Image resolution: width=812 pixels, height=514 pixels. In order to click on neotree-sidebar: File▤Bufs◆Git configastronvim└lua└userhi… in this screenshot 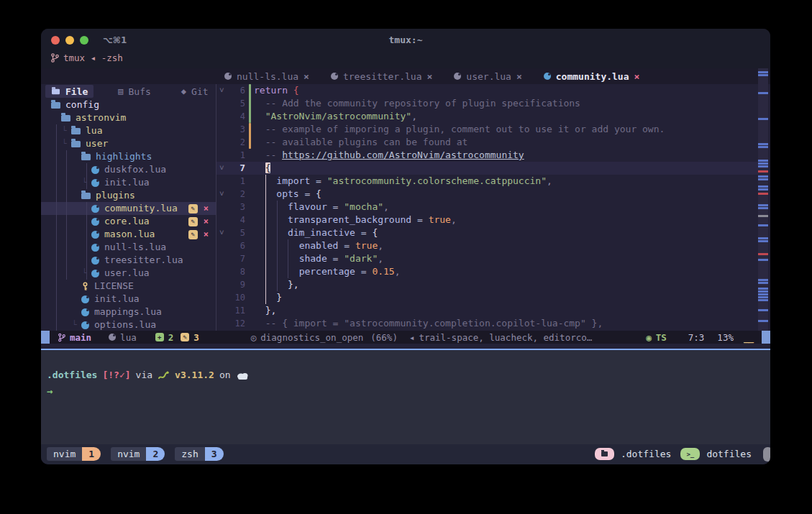, I will do `click(129, 207)`.